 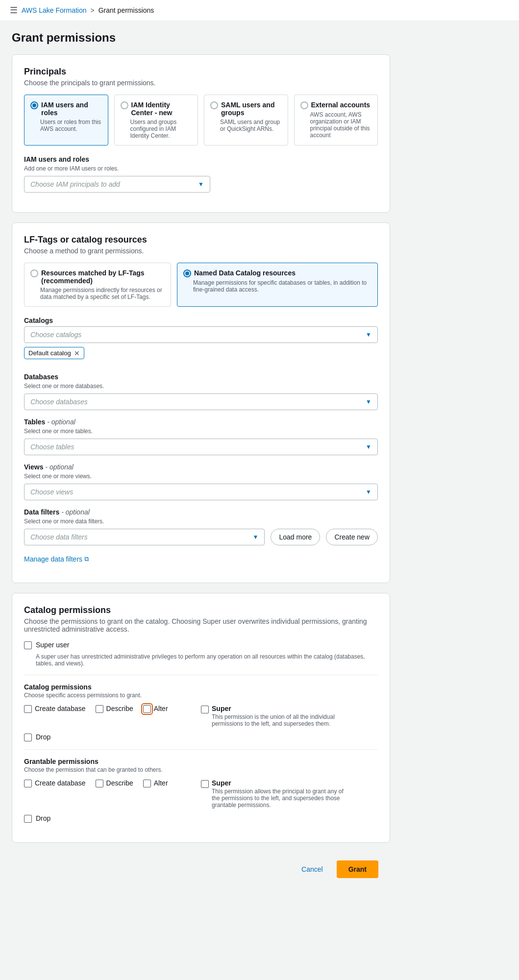 I want to click on radio-iam-circle, so click(x=34, y=105).